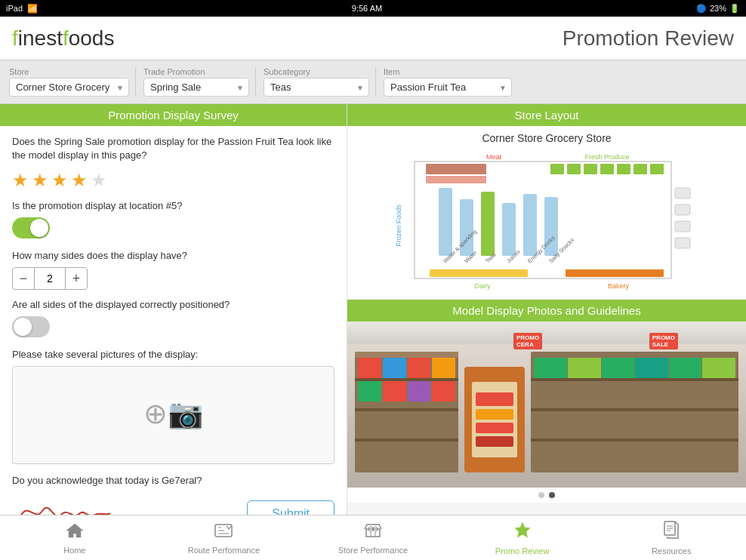 The height and width of the screenshot is (560, 746). Describe the element at coordinates (224, 538) in the screenshot. I see `nav-route-performance: Route Performance` at that location.